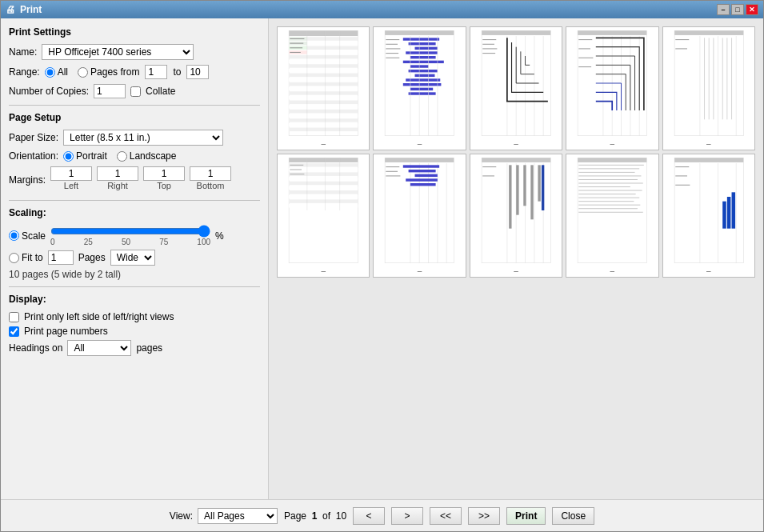 The height and width of the screenshot is (532, 764). Describe the element at coordinates (198, 72) in the screenshot. I see `range-to-input: 10` at that location.